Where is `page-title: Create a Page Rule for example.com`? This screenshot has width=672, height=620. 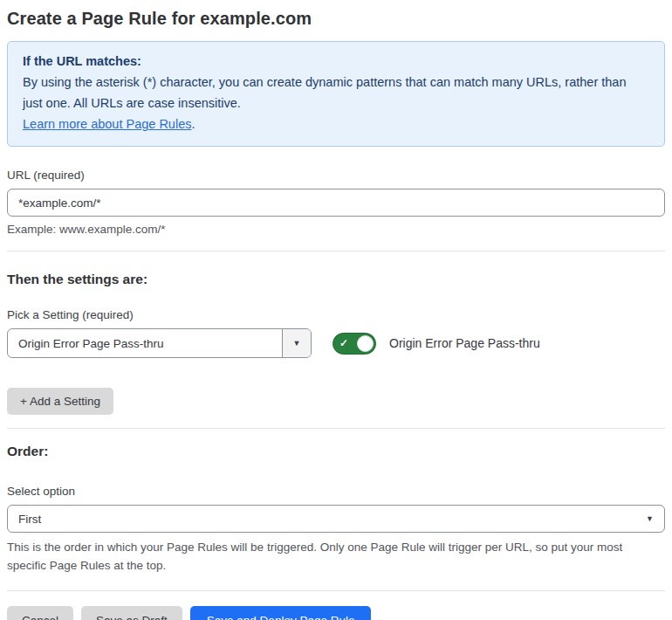 page-title: Create a Page Rule for example.com is located at coordinates (336, 19).